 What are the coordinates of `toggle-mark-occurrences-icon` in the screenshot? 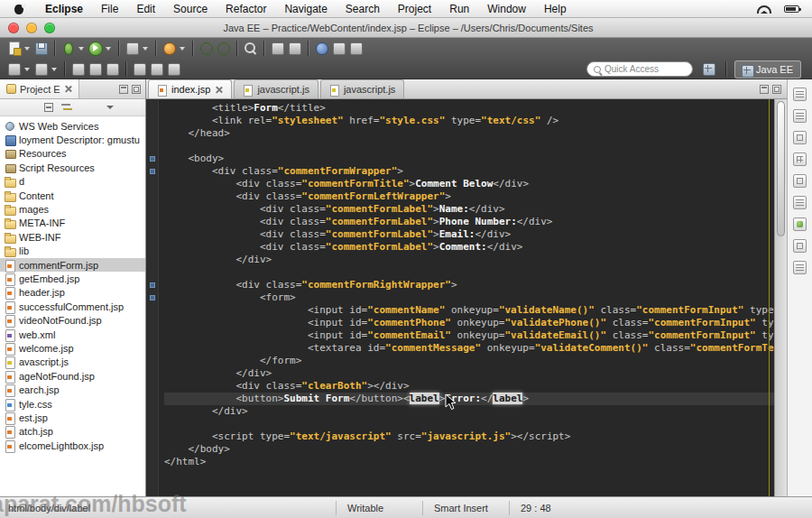 It's located at (339, 49).